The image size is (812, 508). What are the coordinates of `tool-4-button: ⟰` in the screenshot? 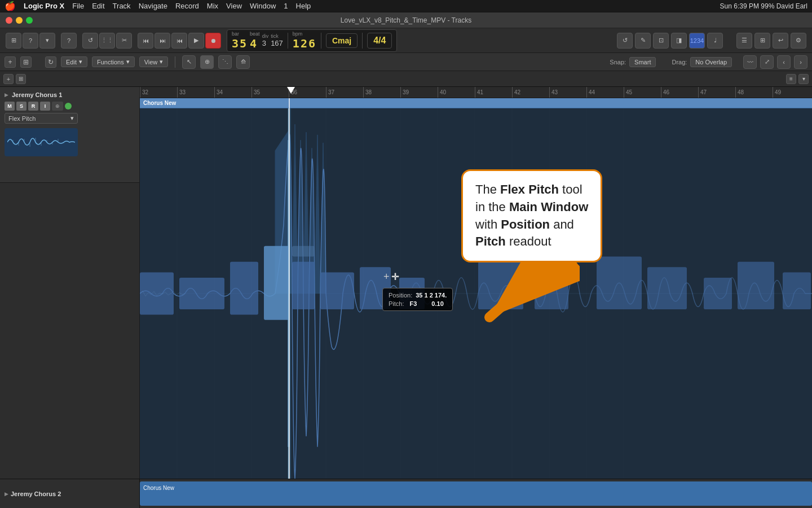 It's located at (243, 62).